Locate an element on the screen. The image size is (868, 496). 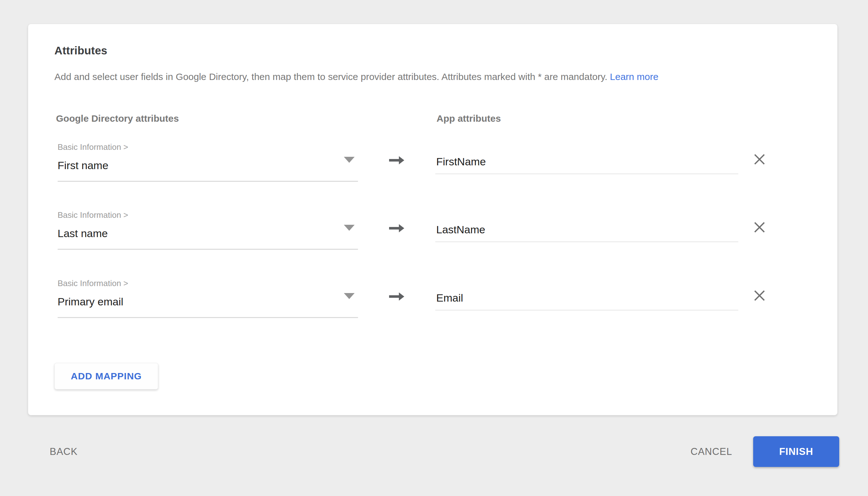
directory-attribute-value: First name is located at coordinates (83, 166).